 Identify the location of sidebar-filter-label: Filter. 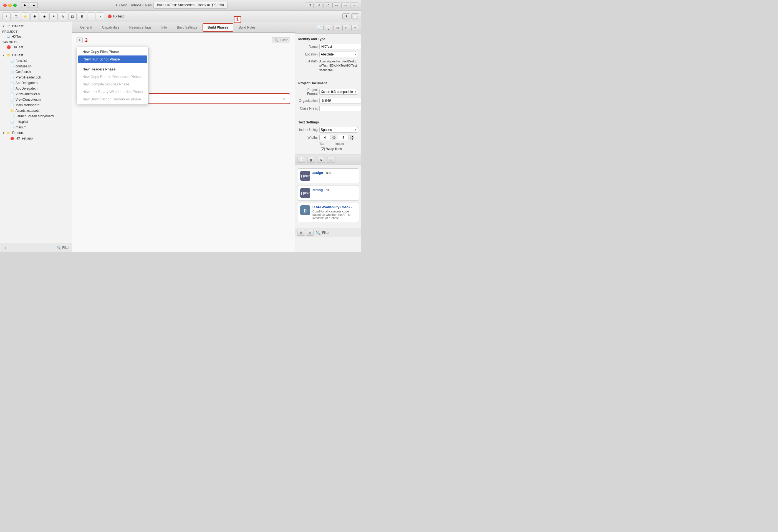
(66, 248).